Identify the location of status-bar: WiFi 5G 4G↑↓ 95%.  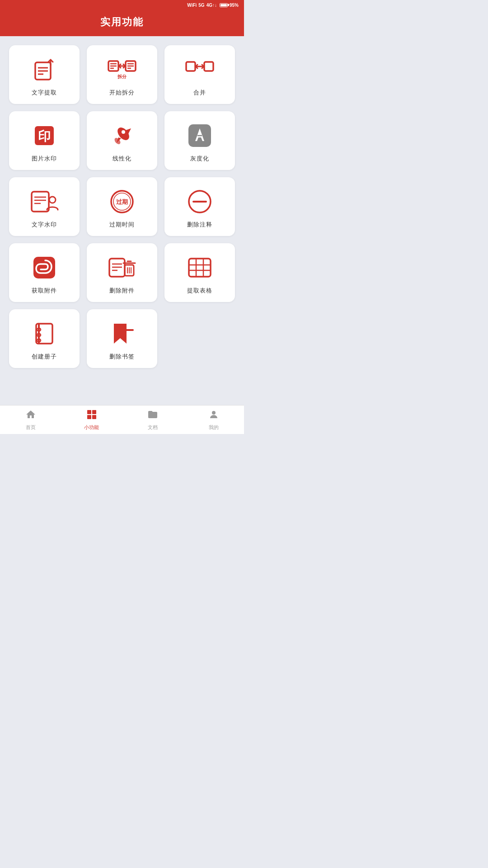
(122, 5).